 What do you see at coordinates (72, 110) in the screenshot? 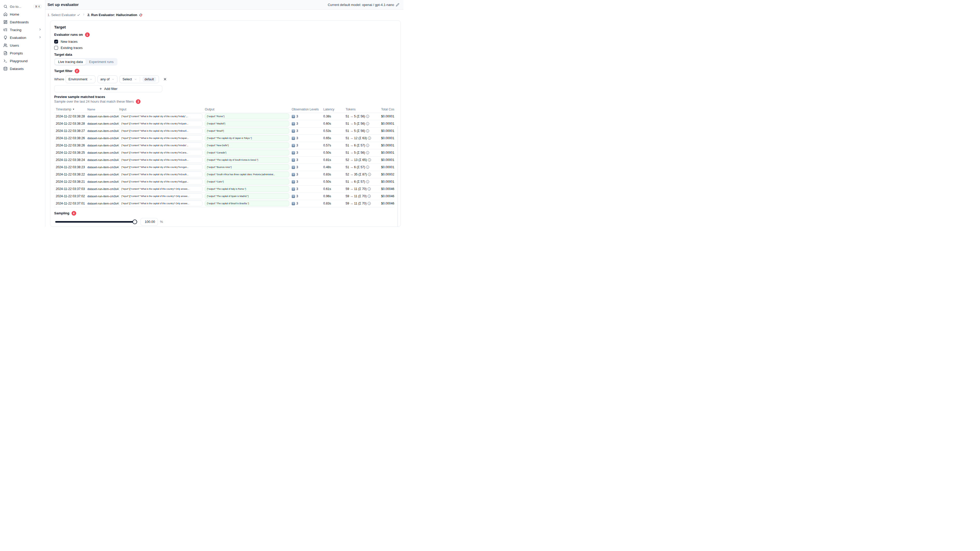
I see `column-header-timestamp: Timestamp` at bounding box center [72, 110].